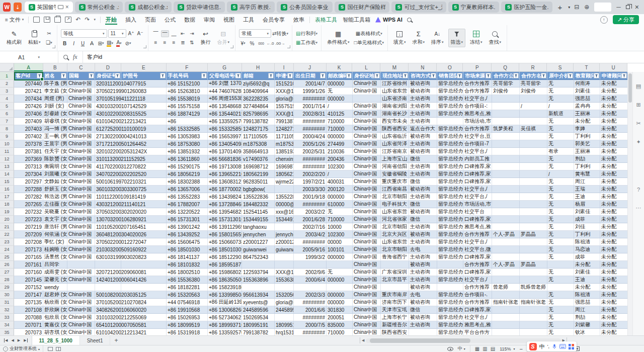  What do you see at coordinates (116, 340) in the screenshot?
I see `add-sheet-button: +` at bounding box center [116, 340].